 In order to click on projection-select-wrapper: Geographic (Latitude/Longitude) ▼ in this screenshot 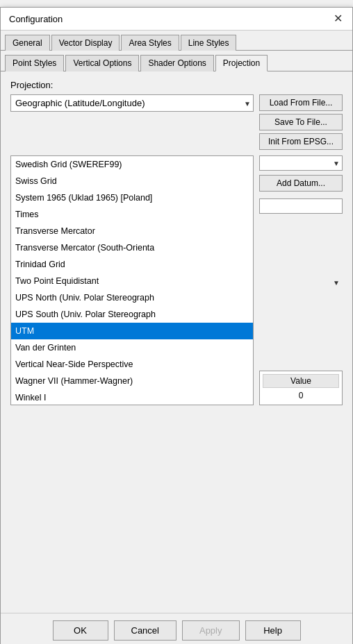, I will do `click(132, 103)`.